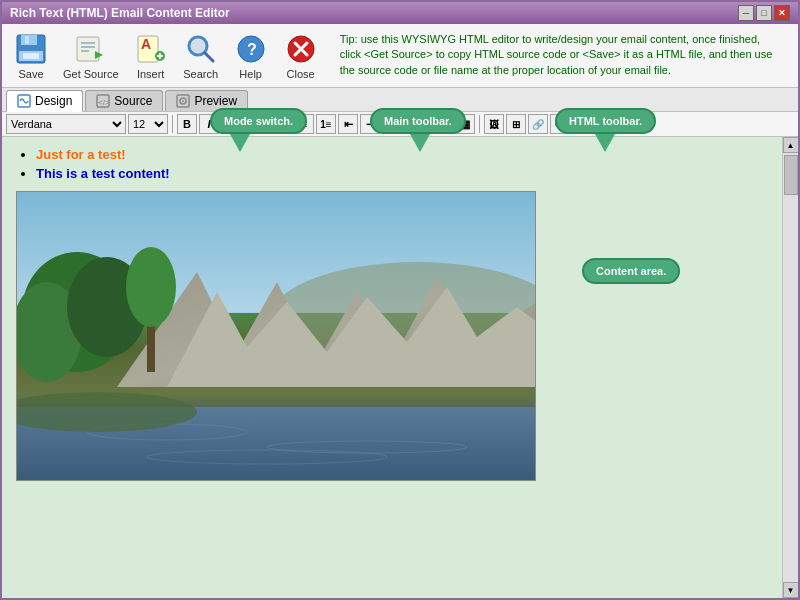  What do you see at coordinates (400, 13) in the screenshot?
I see `title-bar: Rich Text (HTML) Email Content Editor ─ …` at bounding box center [400, 13].